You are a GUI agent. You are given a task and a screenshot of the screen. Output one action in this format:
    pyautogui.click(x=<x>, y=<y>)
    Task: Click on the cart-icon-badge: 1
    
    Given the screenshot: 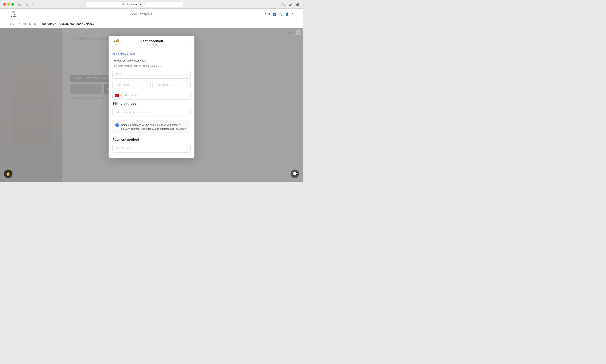 What is the action you would take?
    pyautogui.click(x=116, y=43)
    